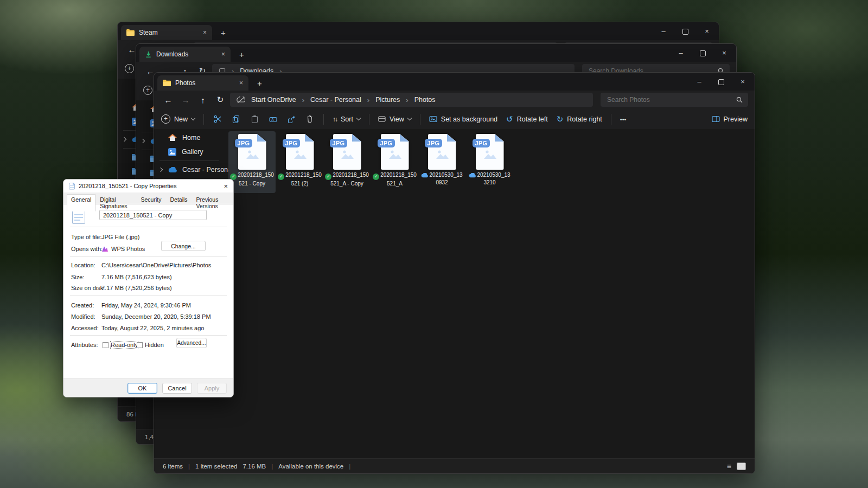 This screenshot has width=868, height=488. I want to click on tab-strip: Downloads × + – ×, so click(436, 53).